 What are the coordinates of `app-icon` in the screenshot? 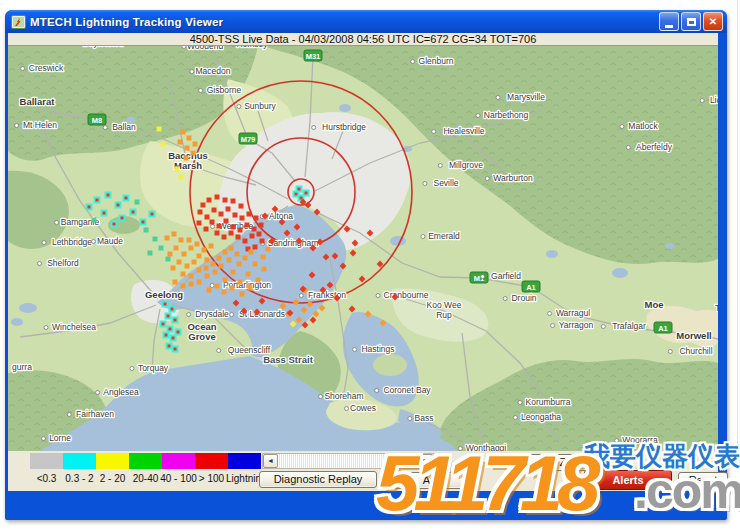 It's located at (18, 22).